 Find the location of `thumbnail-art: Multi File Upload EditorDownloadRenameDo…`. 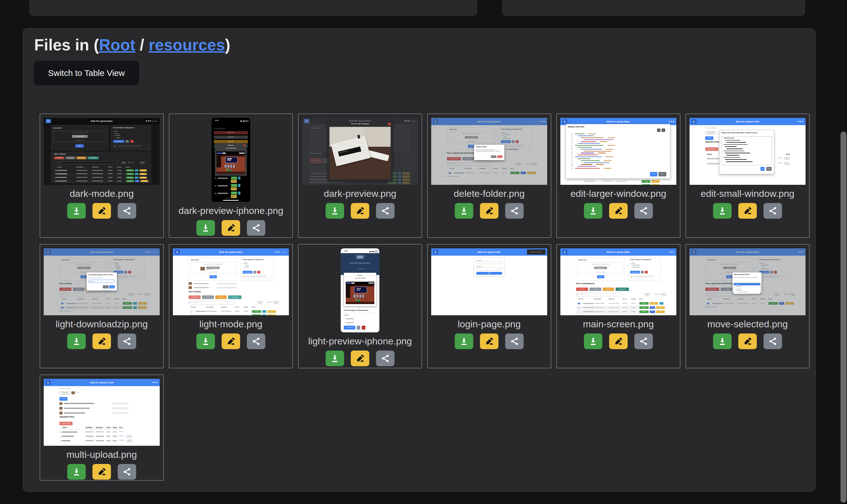

thumbnail-art: Multi File Upload EditorDownloadRenameDo… is located at coordinates (618, 151).